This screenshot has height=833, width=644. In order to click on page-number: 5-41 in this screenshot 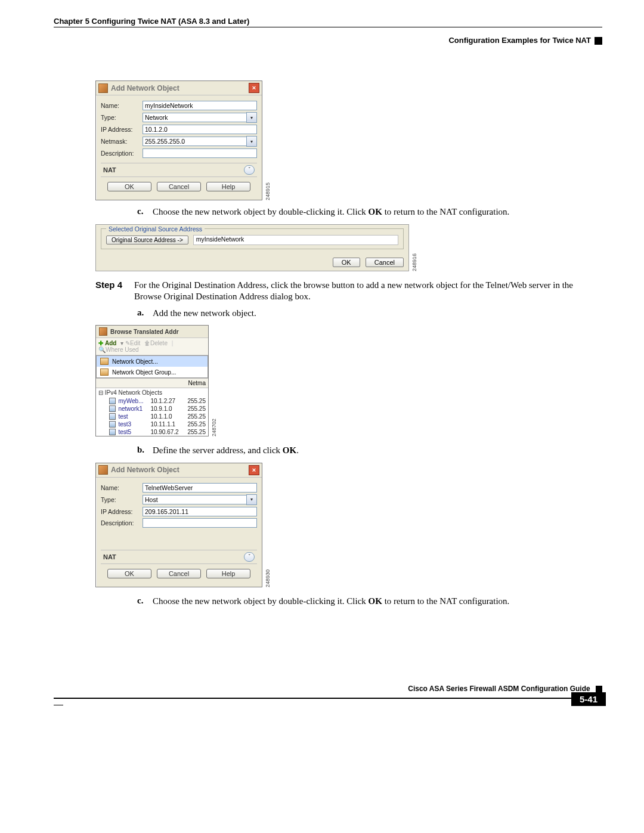, I will do `click(589, 699)`.